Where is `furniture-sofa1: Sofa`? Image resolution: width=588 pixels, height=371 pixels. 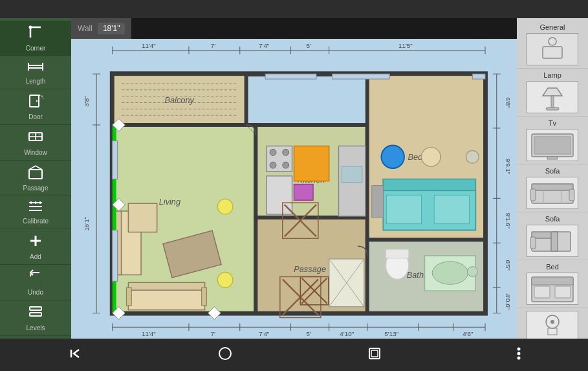
furniture-sofa1: Sofa is located at coordinates (552, 188).